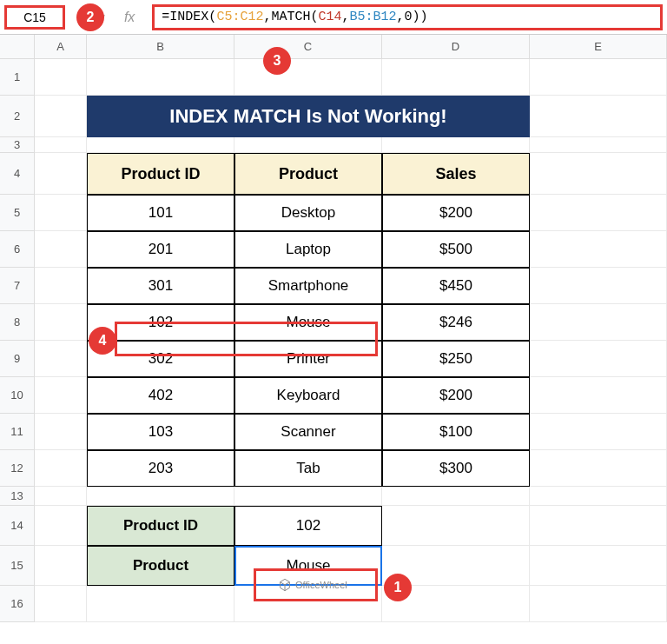  Describe the element at coordinates (456, 359) in the screenshot. I see `cell-d9: $250` at that location.